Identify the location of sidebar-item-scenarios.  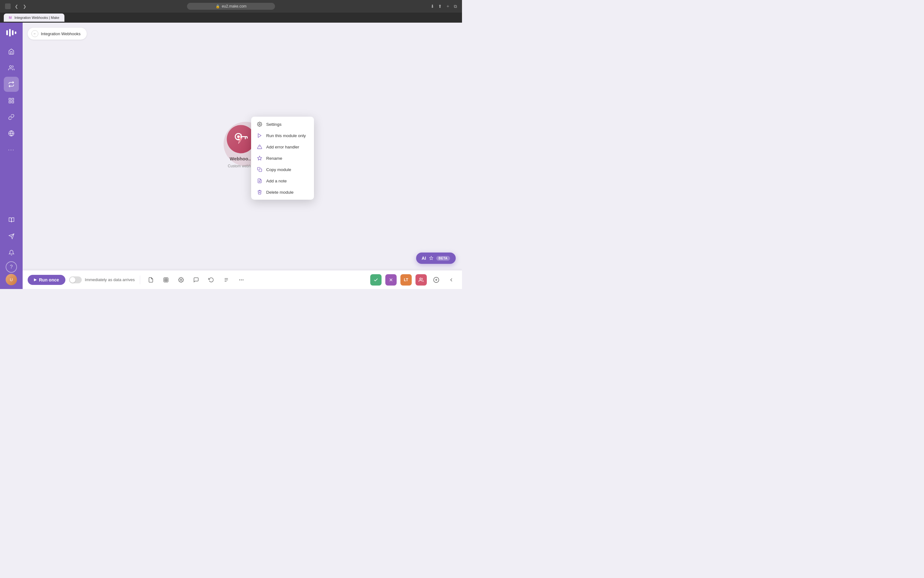
(11, 84).